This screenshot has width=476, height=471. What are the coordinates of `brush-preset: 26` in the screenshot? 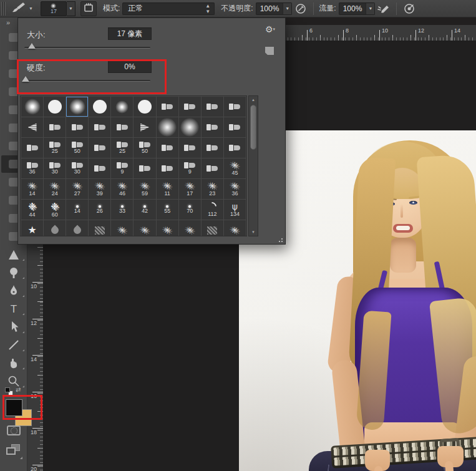 It's located at (100, 210).